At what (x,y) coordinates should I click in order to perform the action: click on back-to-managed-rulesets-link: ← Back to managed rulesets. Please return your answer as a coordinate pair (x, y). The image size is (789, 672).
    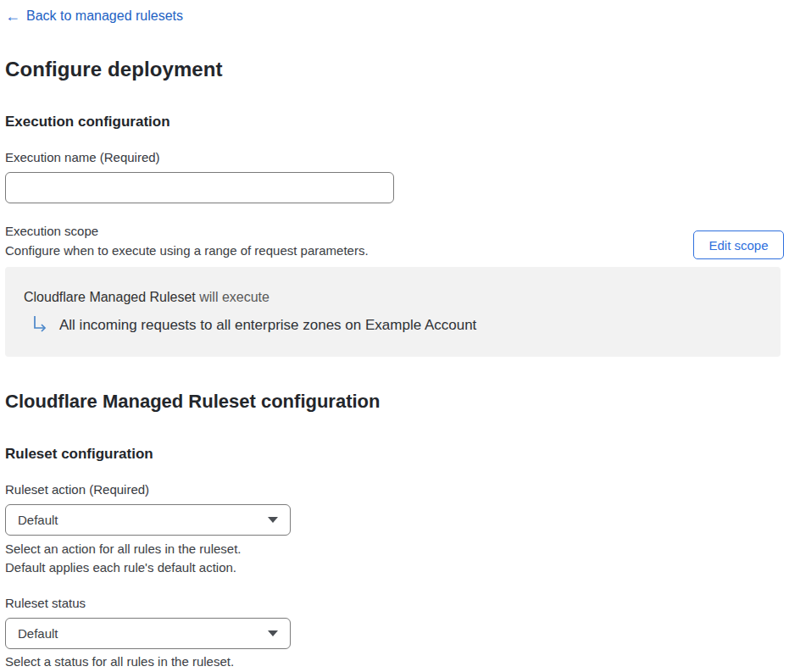
    Looking at the image, I should click on (94, 16).